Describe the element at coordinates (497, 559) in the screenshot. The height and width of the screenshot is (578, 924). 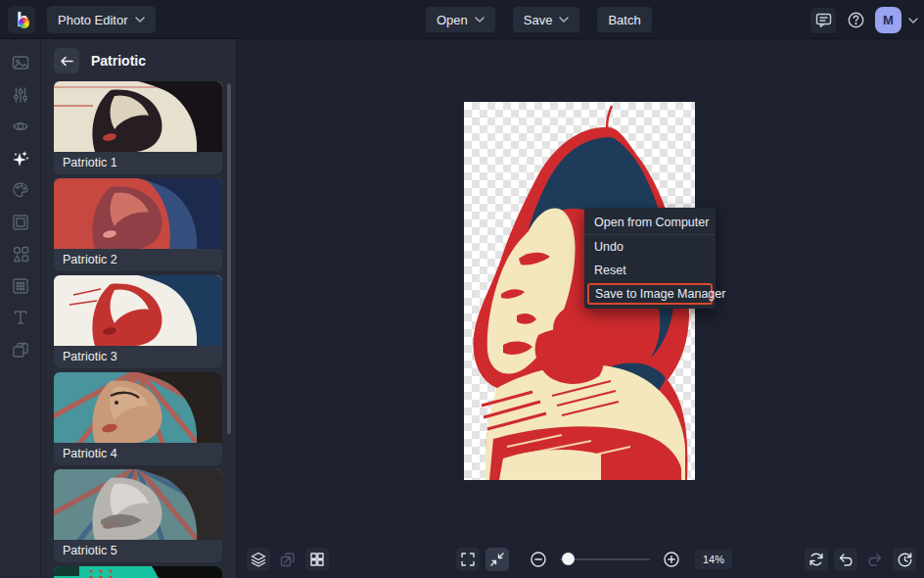
I see `fit-to-screen-button` at that location.